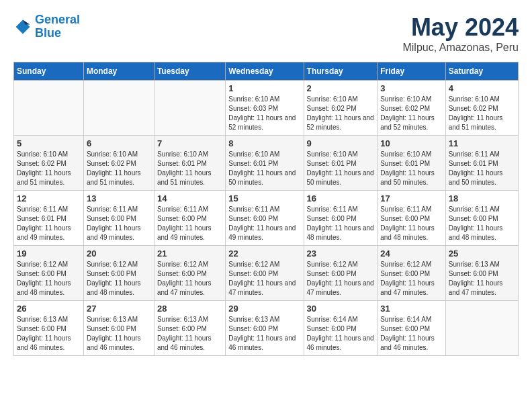 This screenshot has width=532, height=411. Describe the element at coordinates (341, 144) in the screenshot. I see `day-number: 9` at that location.